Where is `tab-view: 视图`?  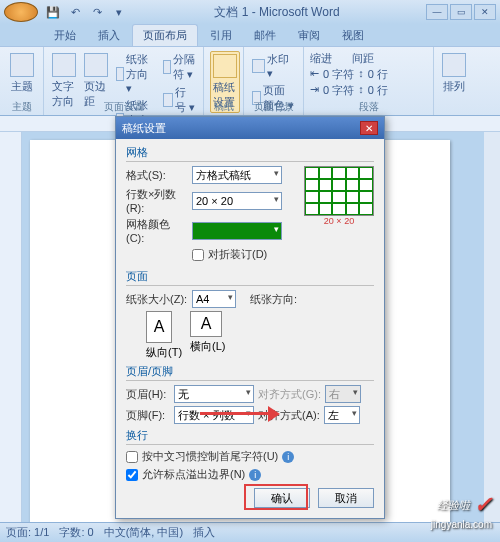 tab-view: 视图 is located at coordinates (353, 36).